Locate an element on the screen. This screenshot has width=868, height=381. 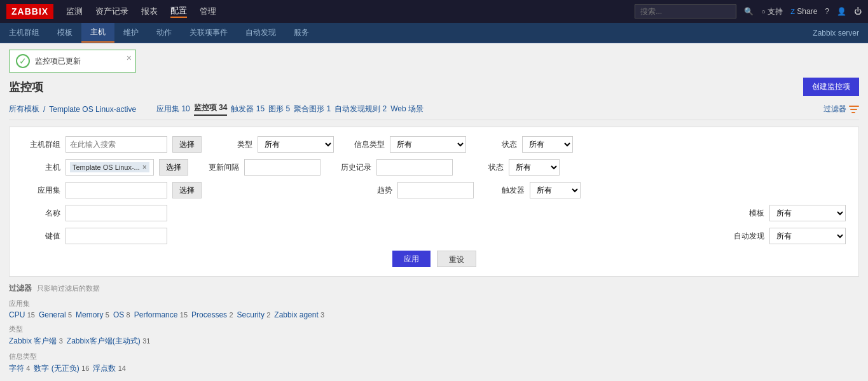
status-select-1: 所有 is located at coordinates (548, 144).